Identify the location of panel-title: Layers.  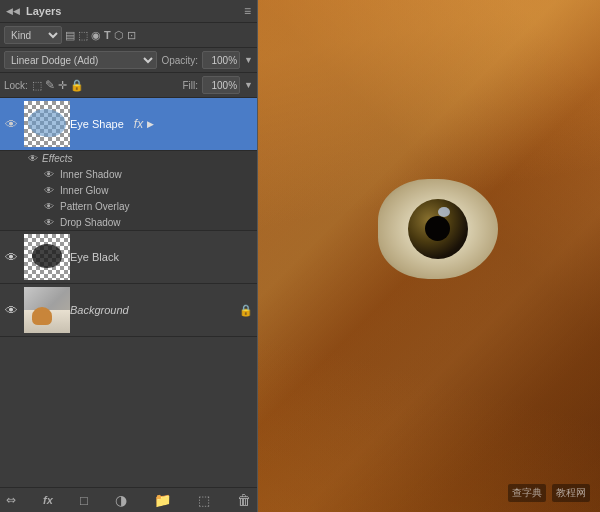
(44, 11).